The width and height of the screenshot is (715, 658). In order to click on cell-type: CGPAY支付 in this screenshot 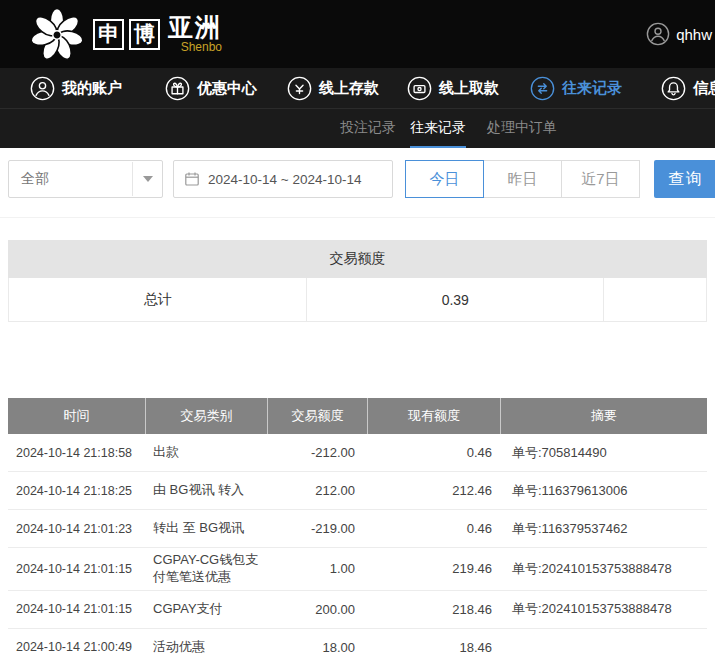, I will do `click(206, 610)`.